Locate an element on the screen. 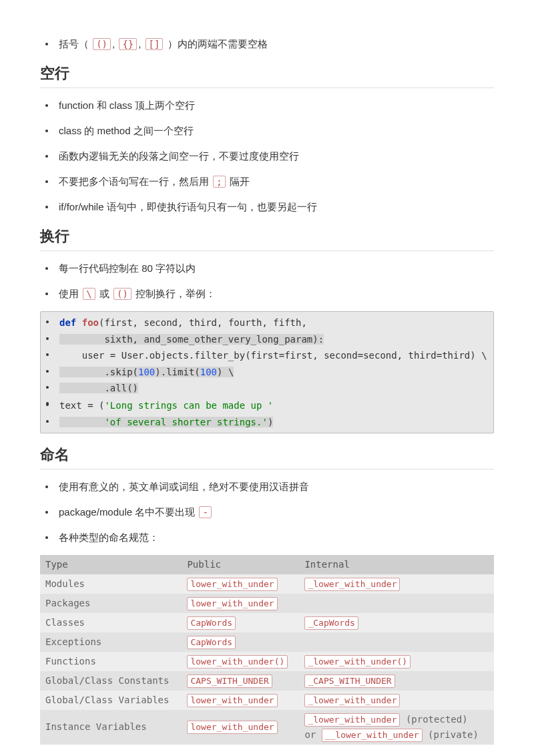 This screenshot has height=756, width=534. table-row: Packageslower_with_under is located at coordinates (267, 604).